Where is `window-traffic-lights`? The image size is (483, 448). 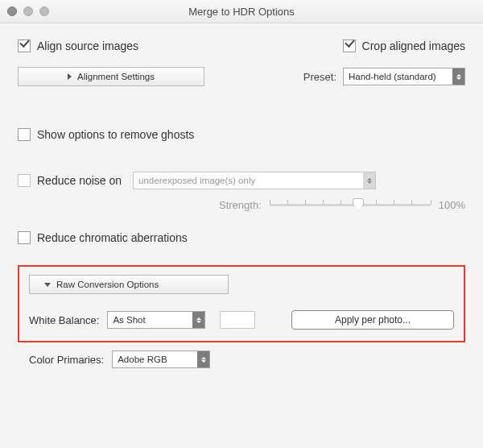 window-traffic-lights is located at coordinates (28, 11).